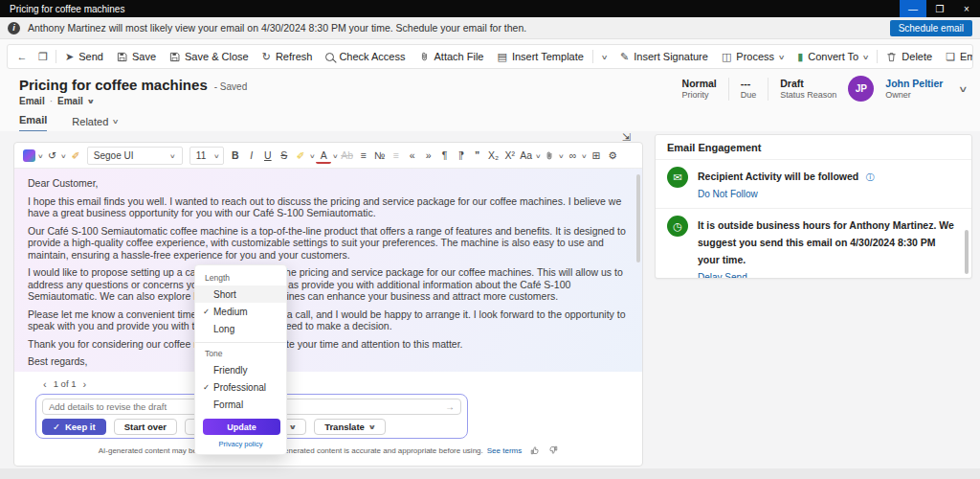  What do you see at coordinates (526, 155) in the screenshot?
I see `change-case-button: Aa` at bounding box center [526, 155].